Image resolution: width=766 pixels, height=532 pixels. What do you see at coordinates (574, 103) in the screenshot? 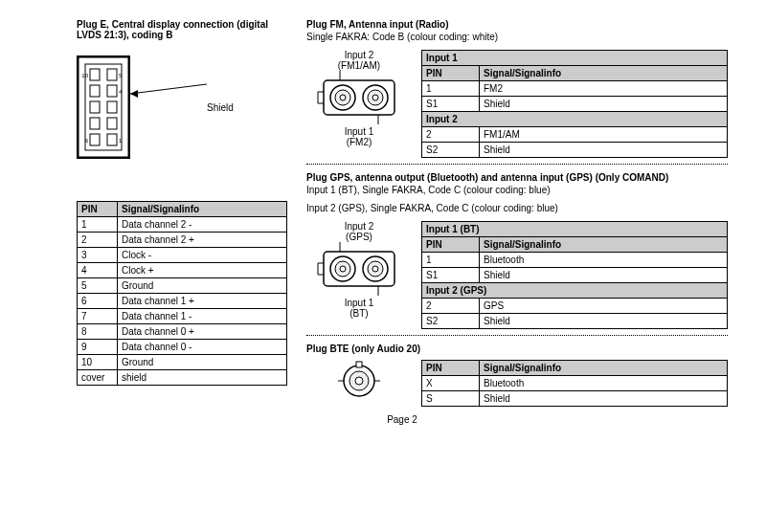
I see `plug-fm-pin-table: Input 1 PINSignal/Signalinfo 1FM2 S1Shie…` at bounding box center [574, 103].